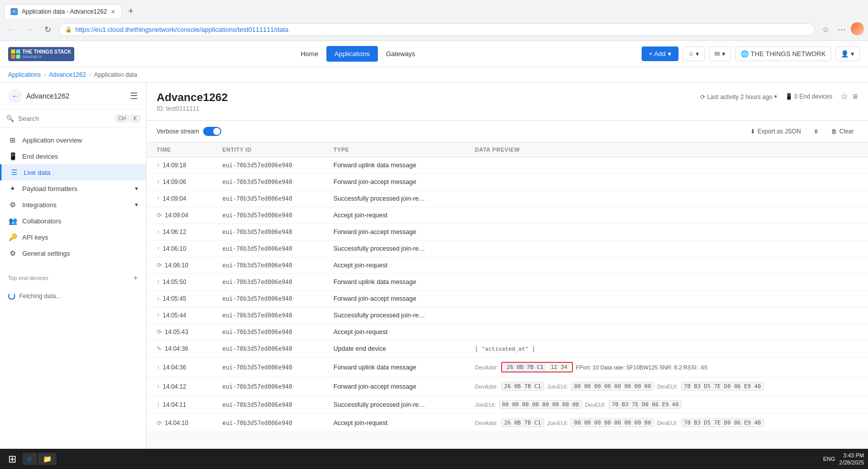  I want to click on sidebar-item-label-api-keys: API keys, so click(35, 238).